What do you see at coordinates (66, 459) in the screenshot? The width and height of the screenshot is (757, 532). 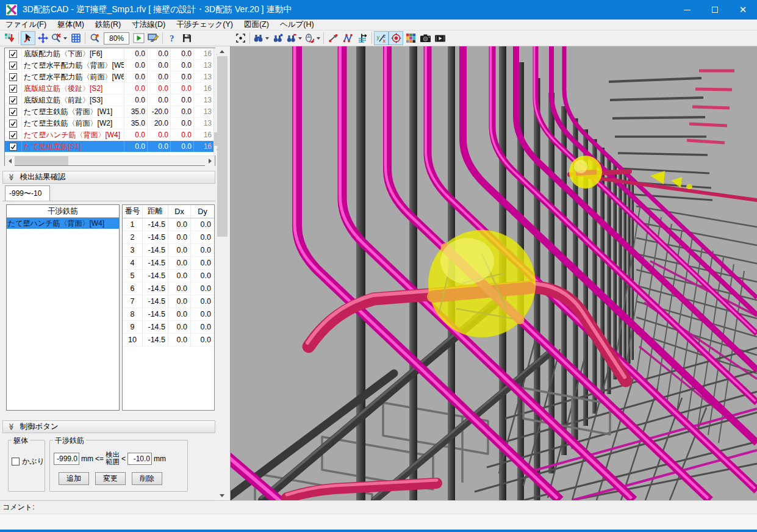 I see `range-min-input` at bounding box center [66, 459].